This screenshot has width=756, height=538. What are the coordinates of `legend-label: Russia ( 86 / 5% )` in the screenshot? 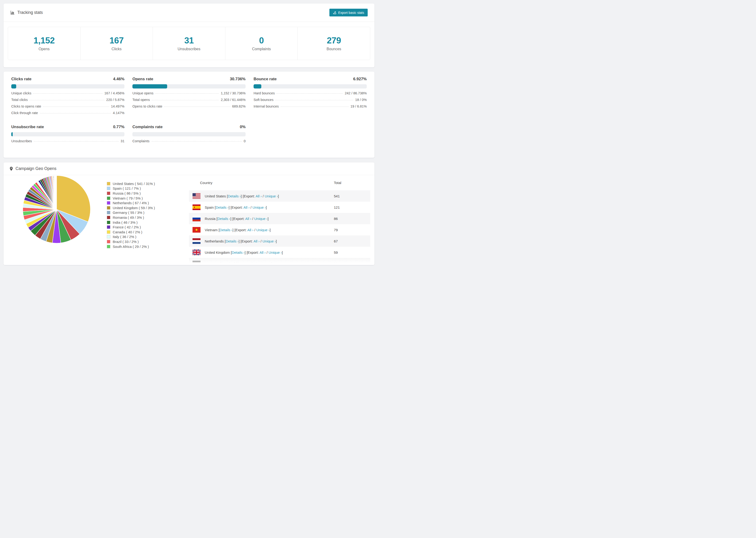 It's located at (127, 193).